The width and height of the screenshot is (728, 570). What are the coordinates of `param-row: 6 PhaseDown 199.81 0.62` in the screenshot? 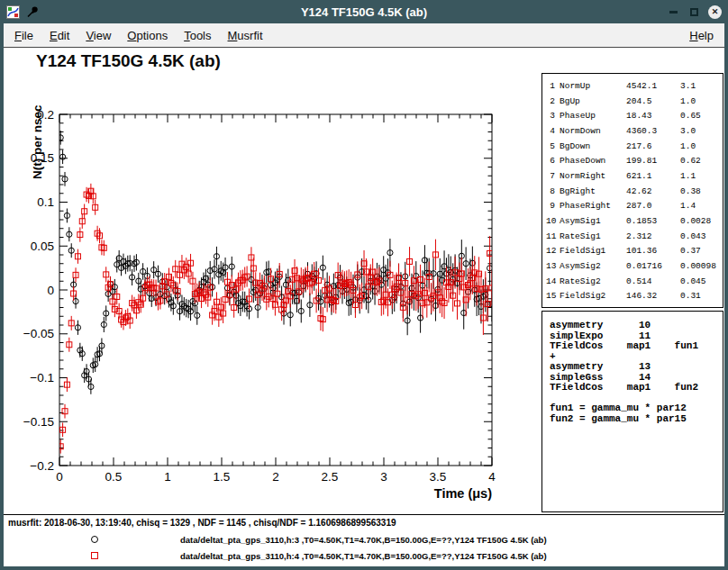 It's located at (634, 160).